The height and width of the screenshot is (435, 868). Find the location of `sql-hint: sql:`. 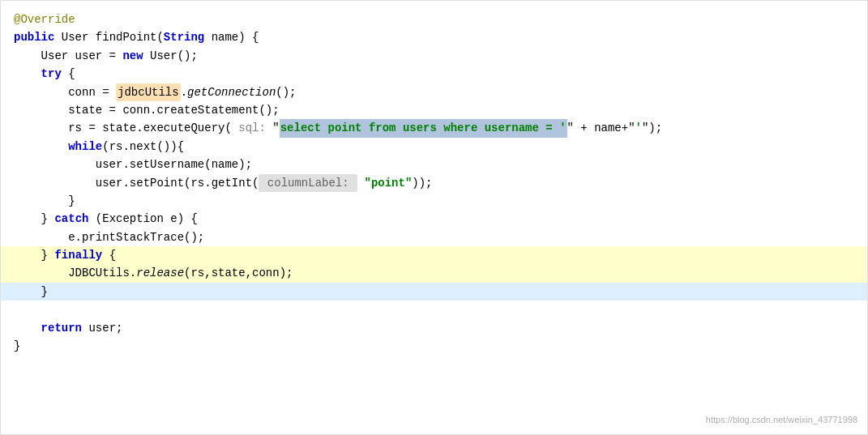

sql-hint: sql: is located at coordinates (252, 128).